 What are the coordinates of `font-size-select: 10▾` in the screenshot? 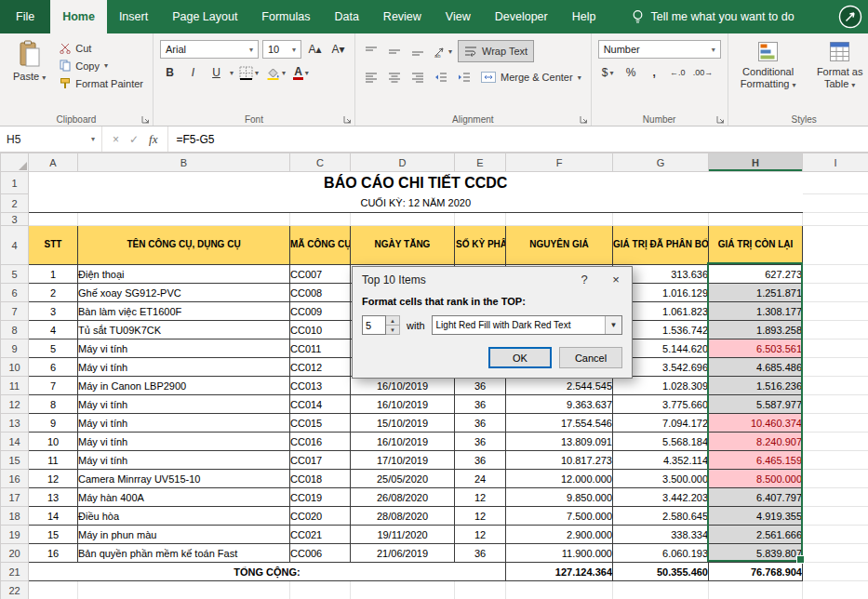 It's located at (282, 49).